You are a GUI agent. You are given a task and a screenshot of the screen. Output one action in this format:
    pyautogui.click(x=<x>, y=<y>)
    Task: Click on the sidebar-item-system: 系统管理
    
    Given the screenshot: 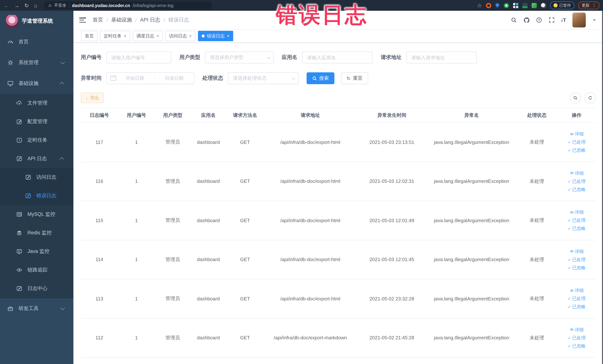 What is the action you would take?
    pyautogui.click(x=37, y=63)
    